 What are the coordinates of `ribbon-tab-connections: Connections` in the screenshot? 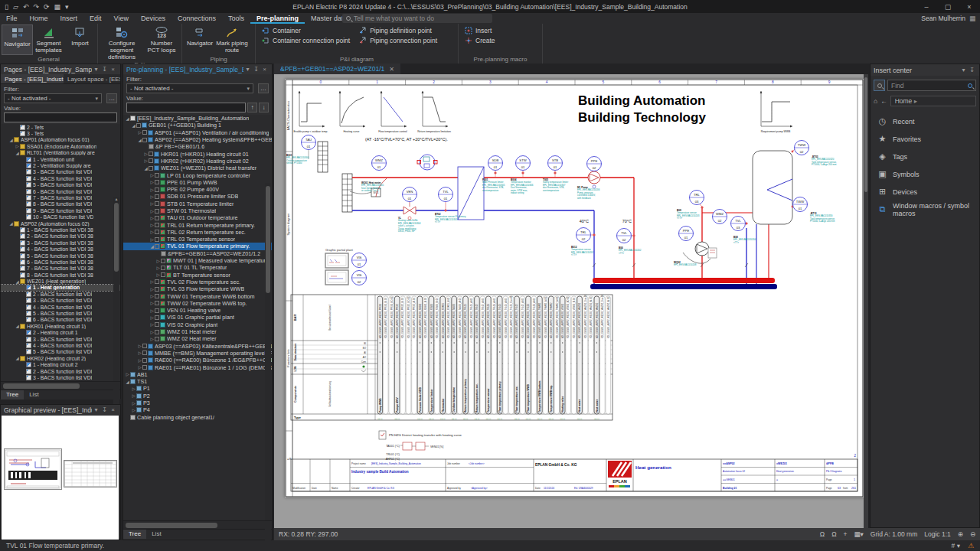 It's located at (197, 18).